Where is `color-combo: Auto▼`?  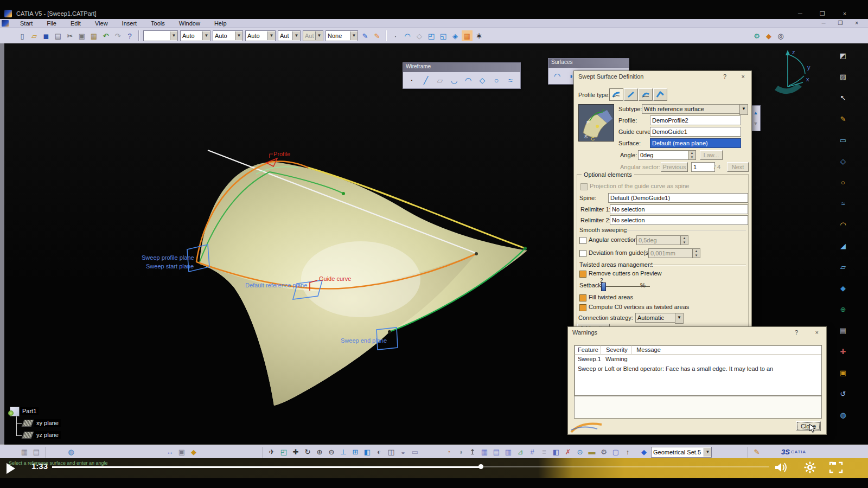
color-combo: Auto▼ is located at coordinates (228, 36).